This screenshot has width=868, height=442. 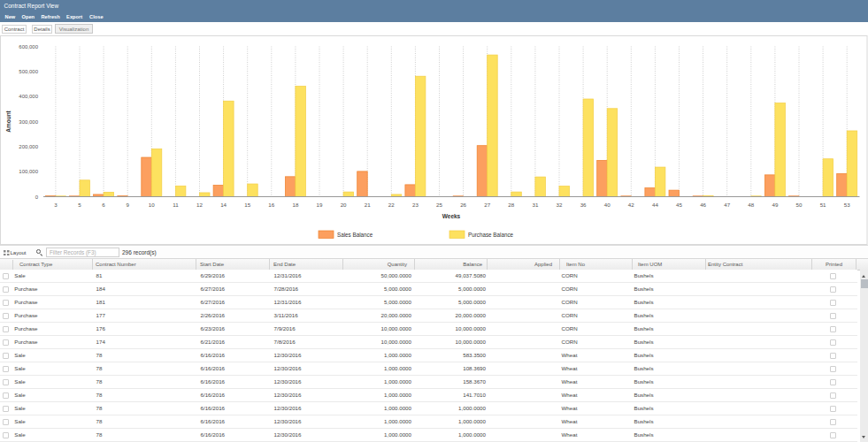 I want to click on svg-text: 45, so click(x=680, y=205).